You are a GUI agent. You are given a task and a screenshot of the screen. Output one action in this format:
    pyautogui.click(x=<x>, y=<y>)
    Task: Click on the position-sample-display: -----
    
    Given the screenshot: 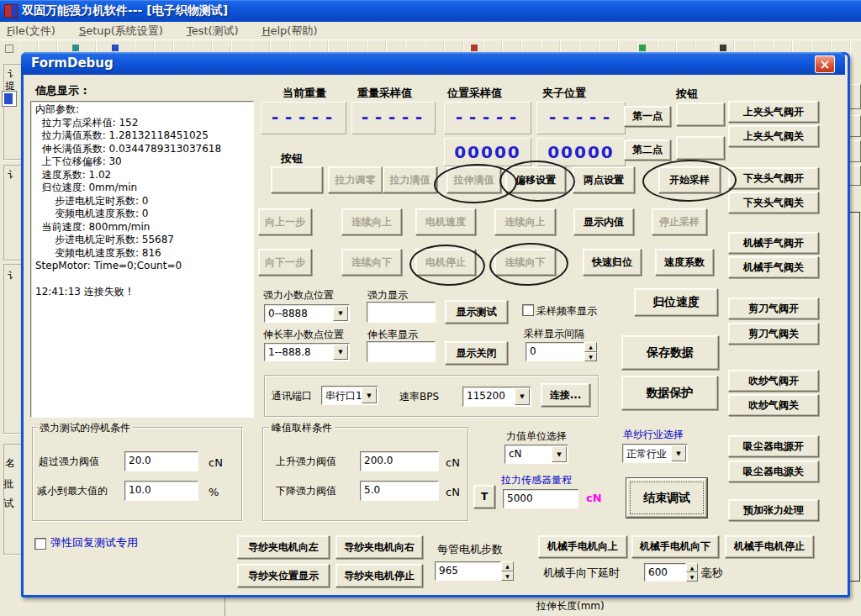 What is the action you would take?
    pyautogui.click(x=488, y=118)
    